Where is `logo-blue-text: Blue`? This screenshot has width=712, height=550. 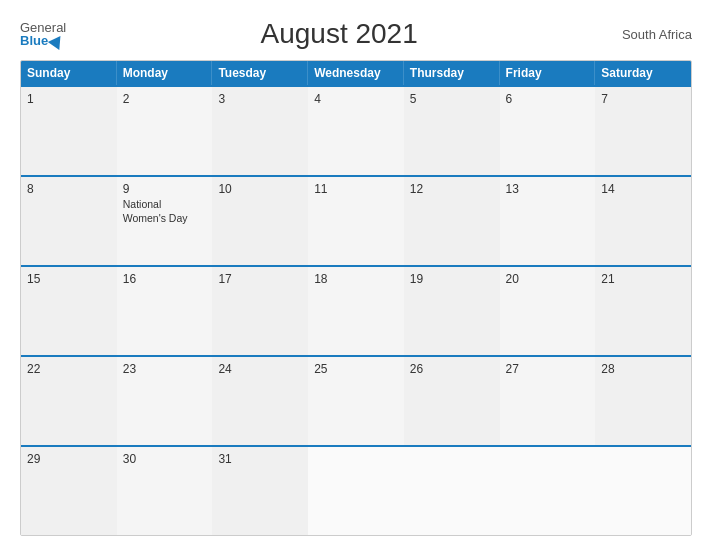 logo-blue-text: Blue is located at coordinates (42, 40).